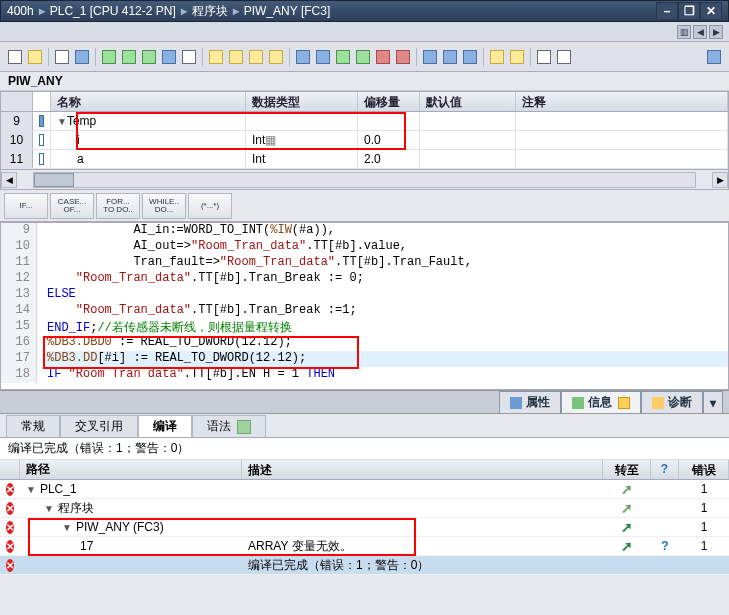 The image size is (729, 615). I want to click on code-line: 11 Tran_fault=>"Room_Tran_data".TT[#b].T…, so click(364, 263).